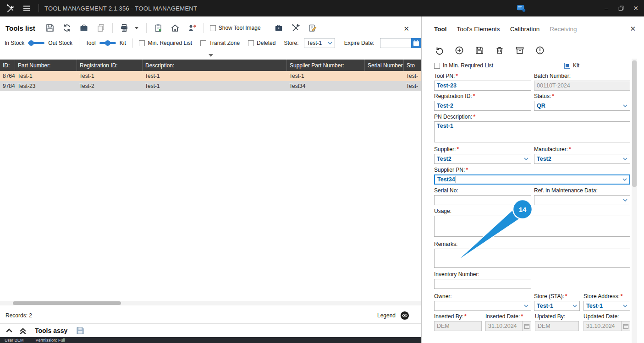  I want to click on export-user-button, so click(192, 28).